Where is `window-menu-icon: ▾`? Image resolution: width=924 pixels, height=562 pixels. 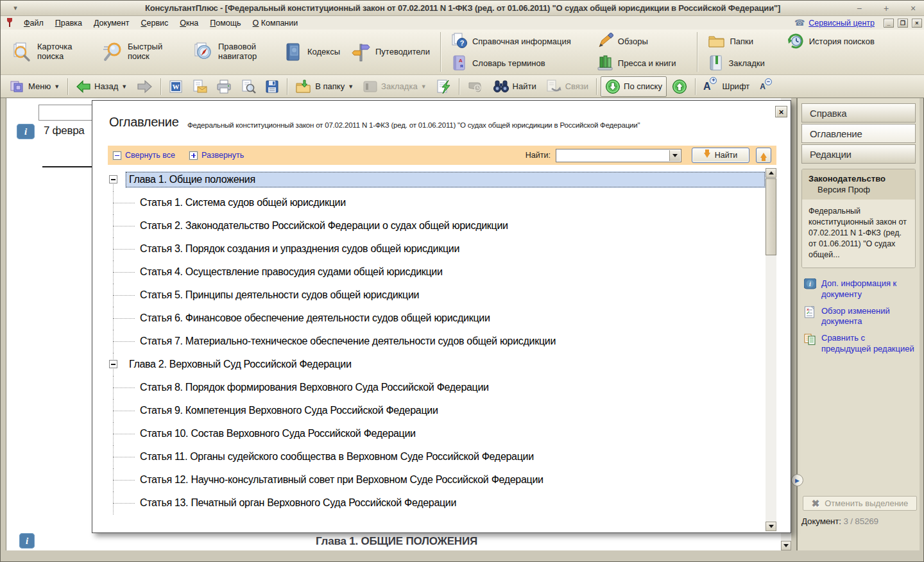
window-menu-icon: ▾ is located at coordinates (15, 8).